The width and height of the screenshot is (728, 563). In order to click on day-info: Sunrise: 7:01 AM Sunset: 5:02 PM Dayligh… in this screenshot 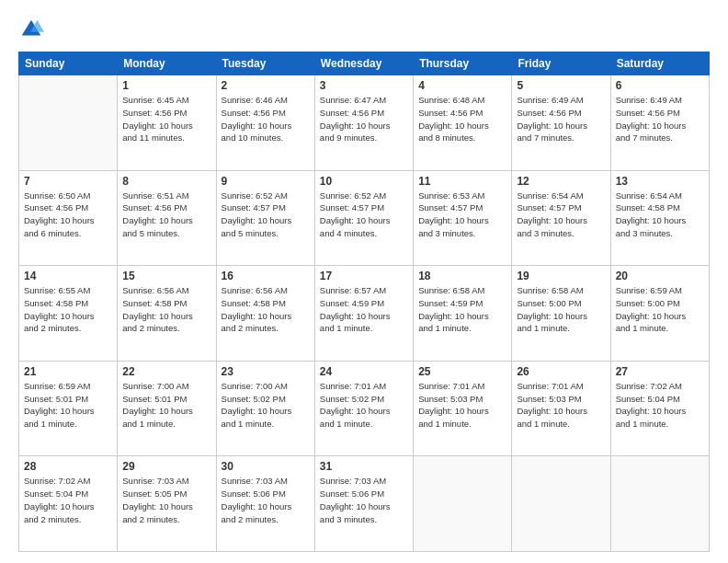, I will do `click(364, 405)`.